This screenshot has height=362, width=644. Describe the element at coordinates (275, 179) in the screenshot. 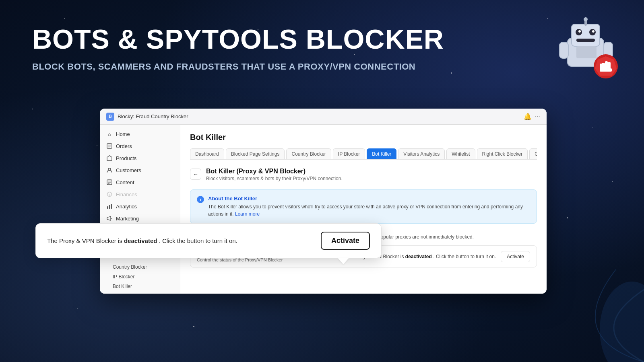

I see `bot-killer-subtitle: Block visitors, scammers & bots by their…` at that location.